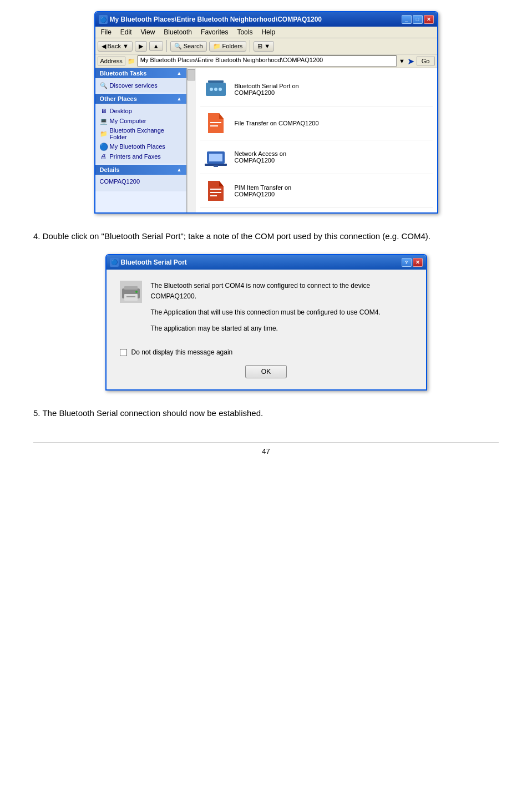 The image size is (532, 811). I want to click on back-button: ◀ Back ▼, so click(115, 47).